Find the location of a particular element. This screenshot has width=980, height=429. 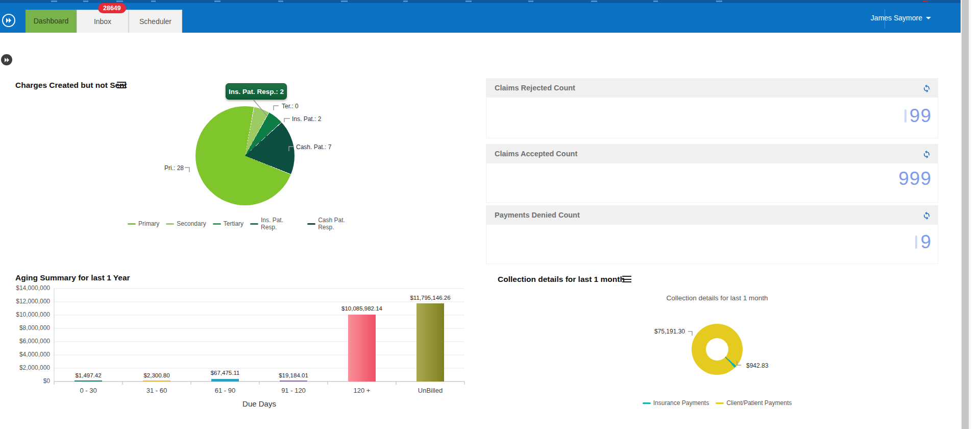

y-axis-label: $8,000,000 is located at coordinates (30, 328).